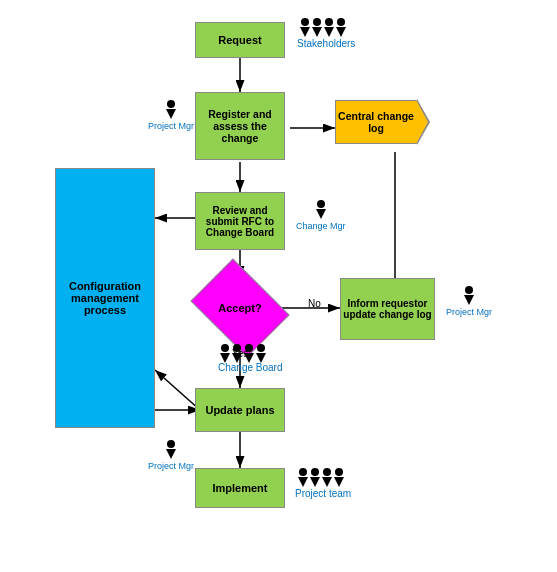  I want to click on change-board-label: Change Board, so click(250, 368).